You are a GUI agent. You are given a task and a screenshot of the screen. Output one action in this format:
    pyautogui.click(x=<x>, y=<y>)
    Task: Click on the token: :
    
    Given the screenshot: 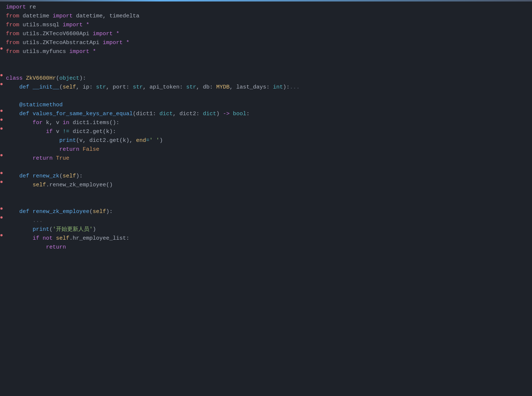 What is the action you would take?
    pyautogui.click(x=248, y=114)
    